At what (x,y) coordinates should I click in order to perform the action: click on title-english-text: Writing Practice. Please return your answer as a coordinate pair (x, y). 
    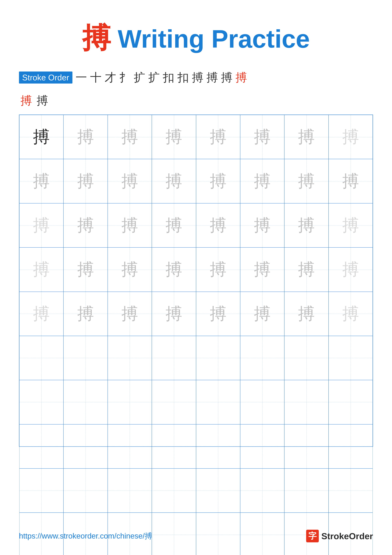
    Looking at the image, I should click on (210, 39).